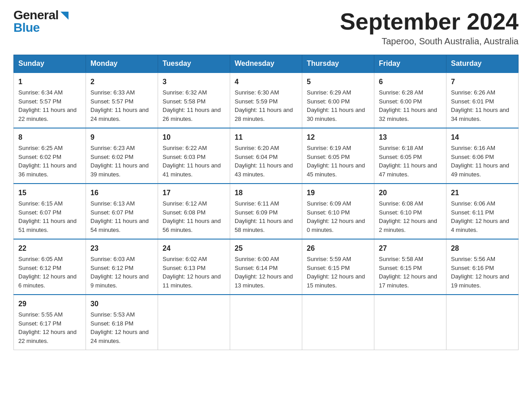  Describe the element at coordinates (429, 21) in the screenshot. I see `month-year-title: September 2024` at that location.